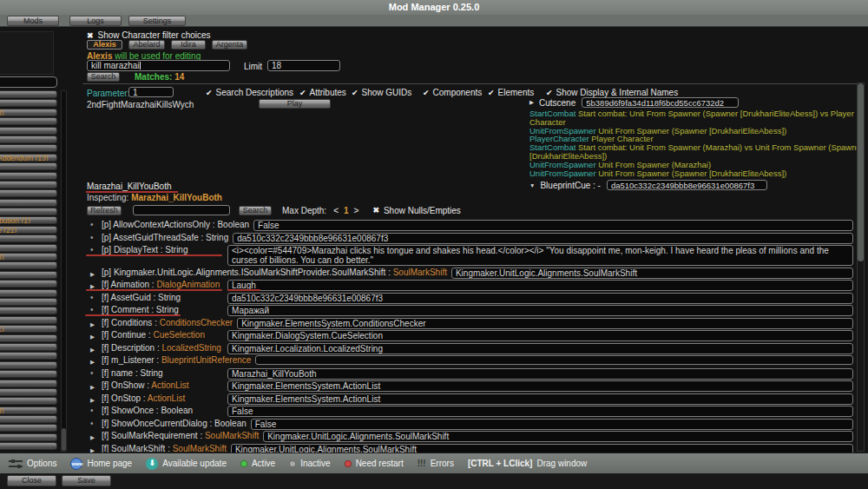  Describe the element at coordinates (29, 82) in the screenshot. I see `sidebar-search-input` at that location.